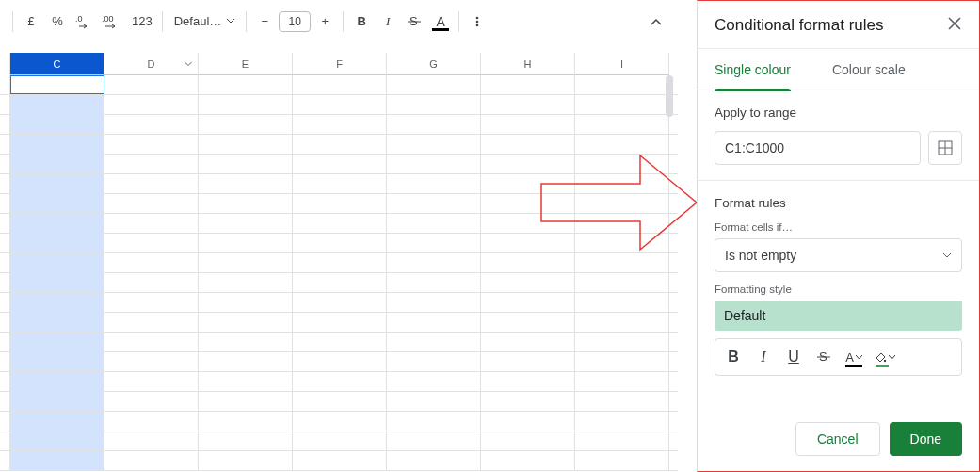 This screenshot has width=980, height=472. I want to click on col-header-D: D, so click(152, 64).